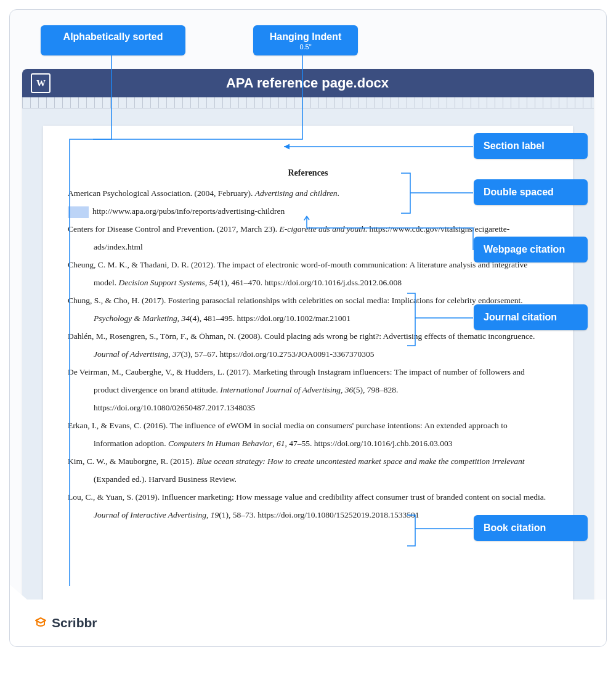 The width and height of the screenshot is (616, 687). Describe the element at coordinates (308, 434) in the screenshot. I see `reference-entry: Erkan, I., & Evans, C. (2016). The influ…` at that location.